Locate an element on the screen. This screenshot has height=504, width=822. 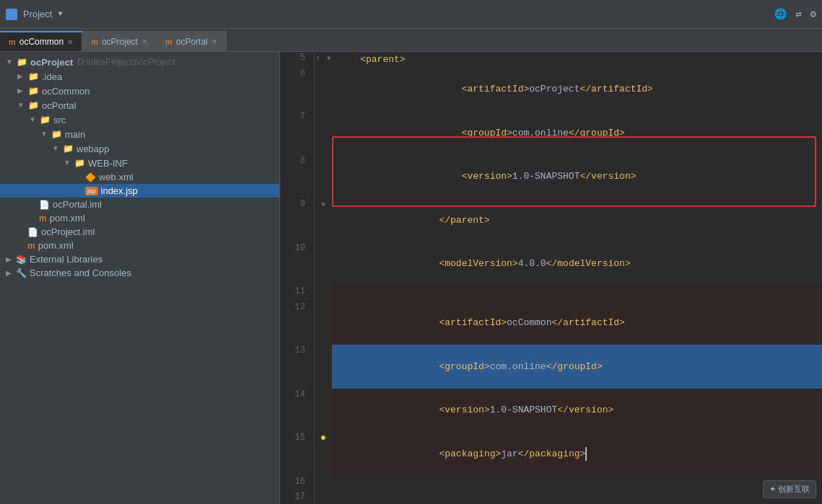
tab-ocCommon: m ocCommon ✕ is located at coordinates (41, 41).